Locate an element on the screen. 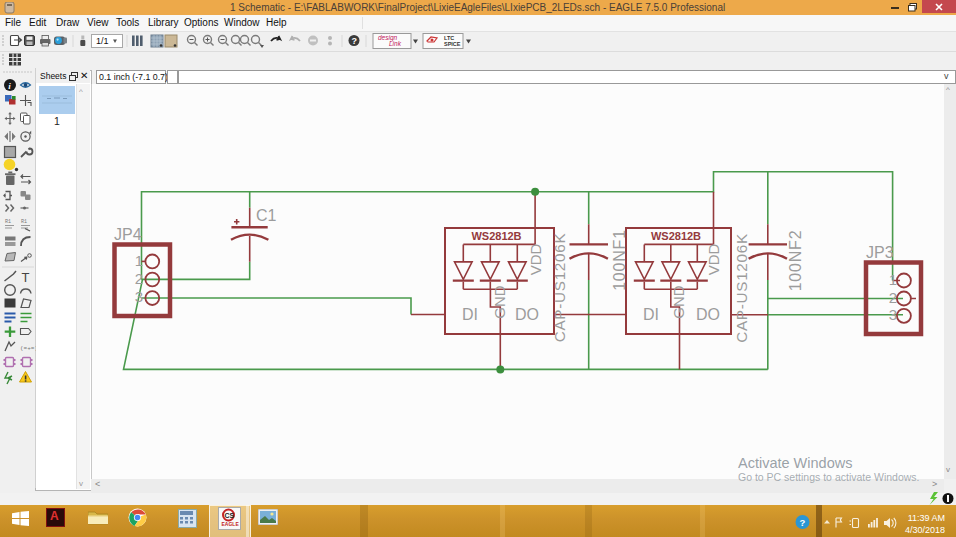  svg-text: Link is located at coordinates (396, 44).